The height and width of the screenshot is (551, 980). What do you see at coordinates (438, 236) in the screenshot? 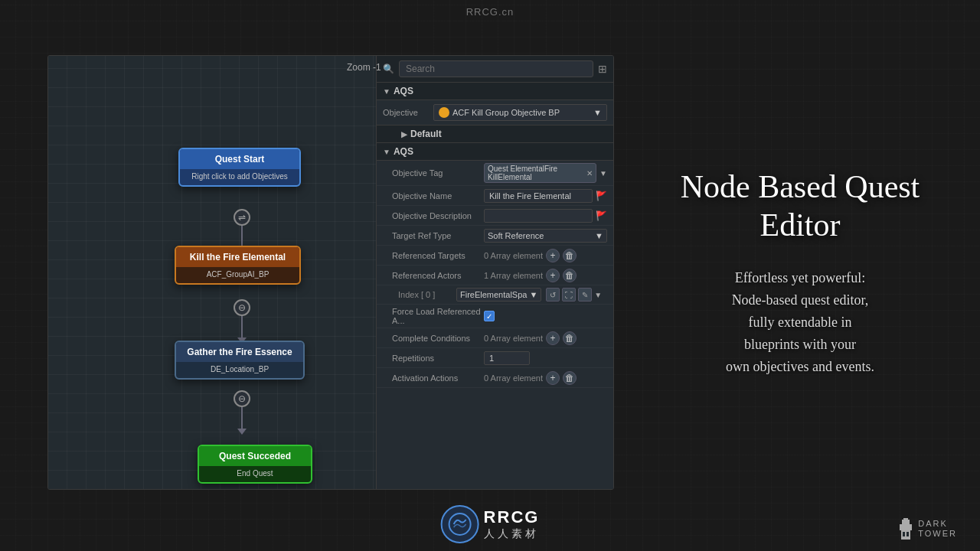
I see `target-ref-label: Target Ref Type` at bounding box center [438, 236].